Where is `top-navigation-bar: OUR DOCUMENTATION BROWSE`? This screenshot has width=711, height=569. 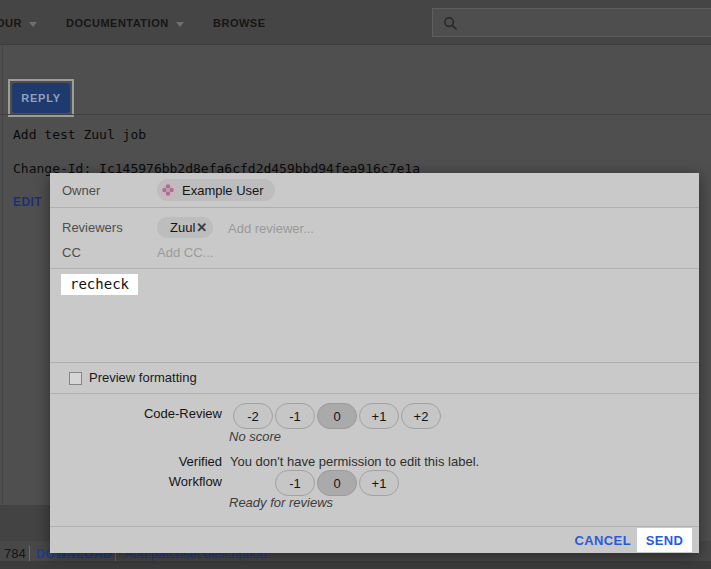
top-navigation-bar: OUR DOCUMENTATION BROWSE is located at coordinates (356, 22).